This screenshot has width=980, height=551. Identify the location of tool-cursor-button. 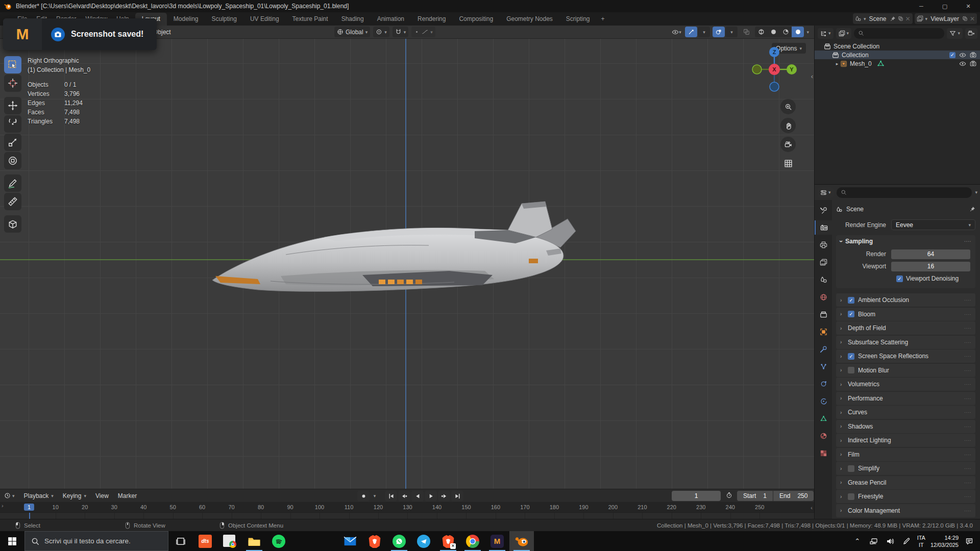
(13, 83).